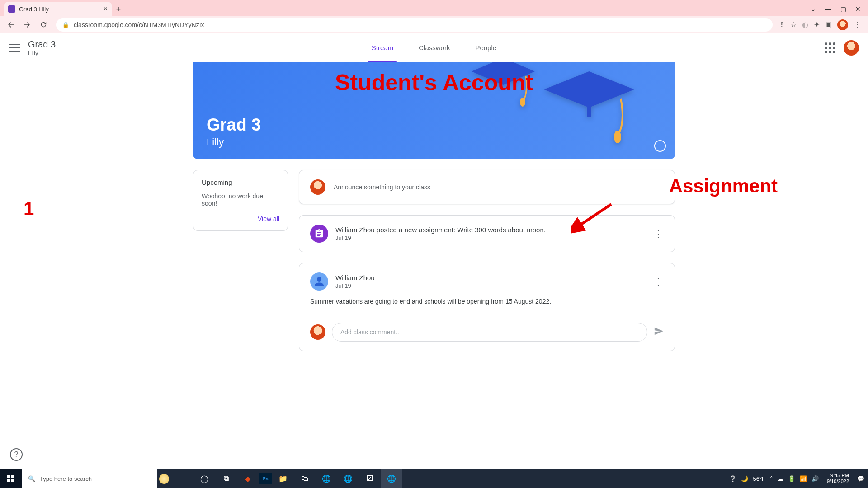  I want to click on account-avatar, so click(851, 48).